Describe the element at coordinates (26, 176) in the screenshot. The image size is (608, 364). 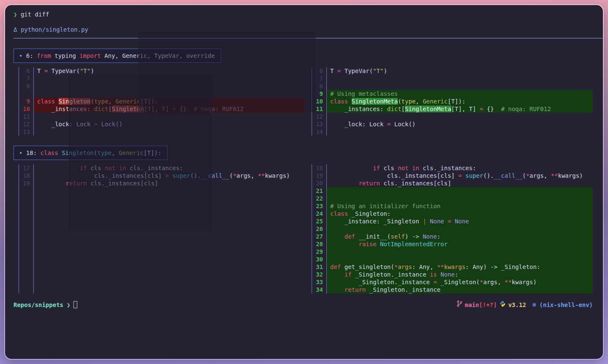
I see `line-number: 18` at that location.